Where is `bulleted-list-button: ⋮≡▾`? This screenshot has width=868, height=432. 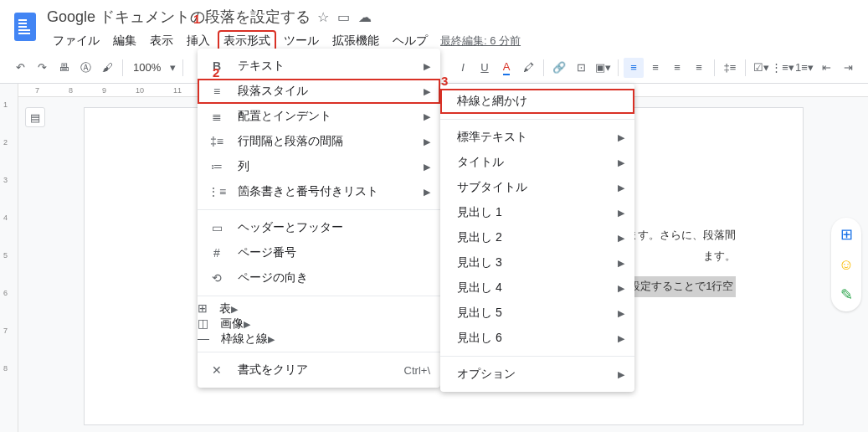 bulleted-list-button: ⋮≡▾ is located at coordinates (783, 68).